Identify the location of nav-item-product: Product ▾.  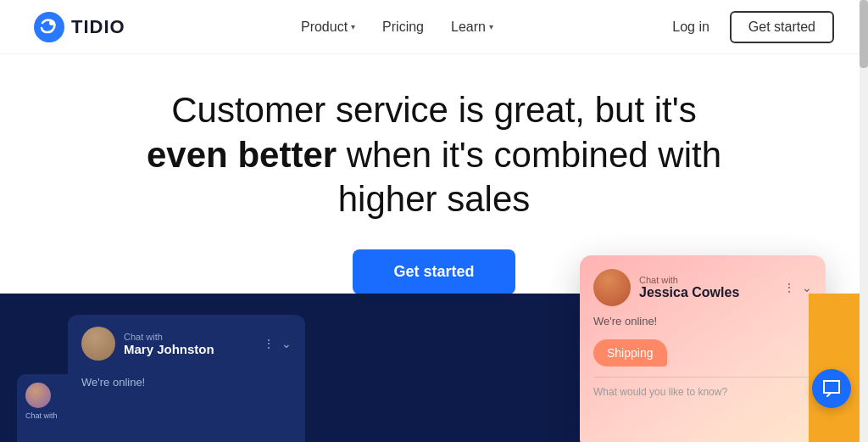
(328, 27).